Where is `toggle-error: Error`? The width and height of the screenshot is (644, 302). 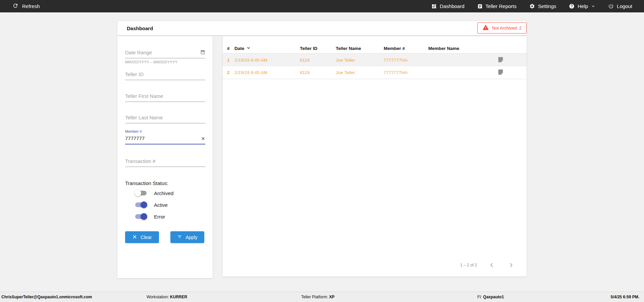 toggle-error: Error is located at coordinates (150, 217).